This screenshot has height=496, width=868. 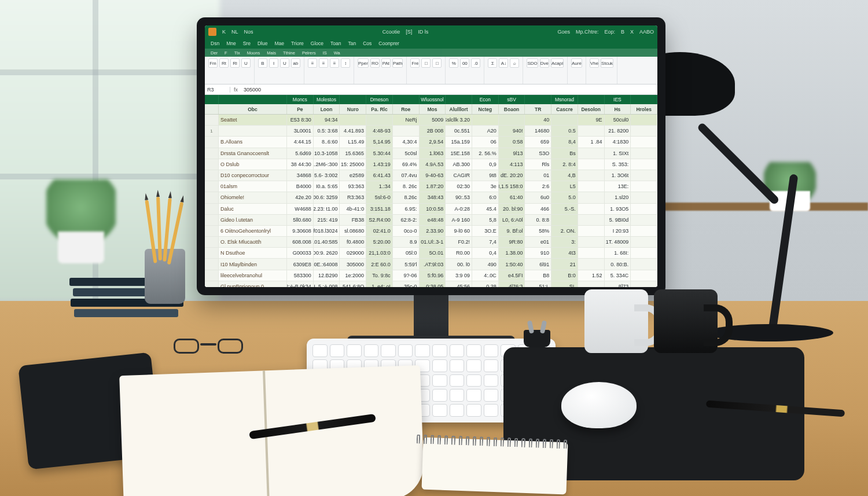 I want to click on cell: 1.sl20, so click(x=618, y=198).